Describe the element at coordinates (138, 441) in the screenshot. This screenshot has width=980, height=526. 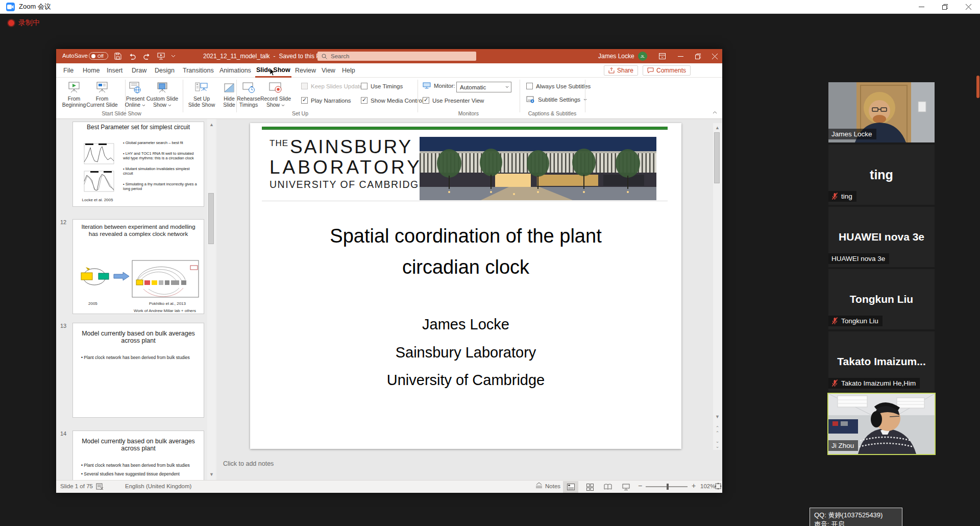
I see `thumb-title: Model currently based on bulk averages a…` at that location.